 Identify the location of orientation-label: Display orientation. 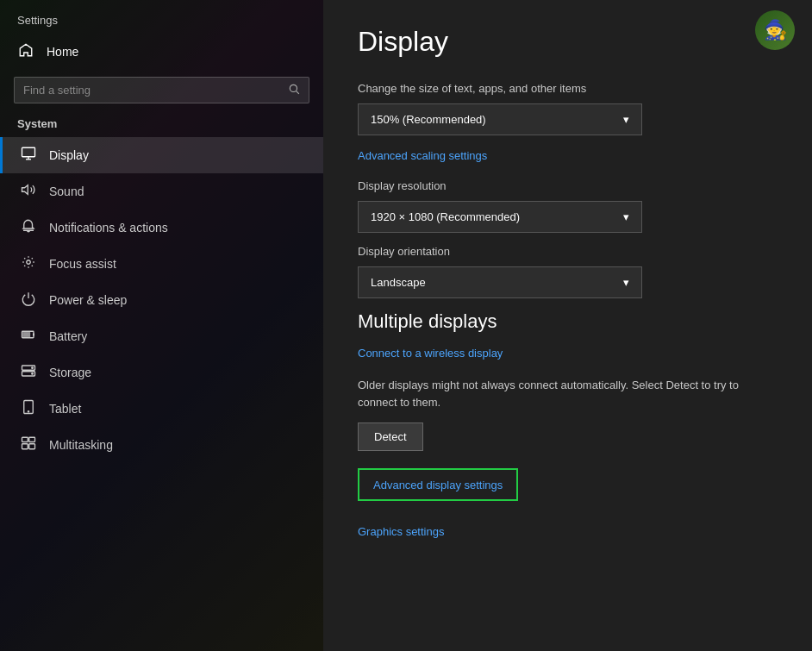
(567, 252).